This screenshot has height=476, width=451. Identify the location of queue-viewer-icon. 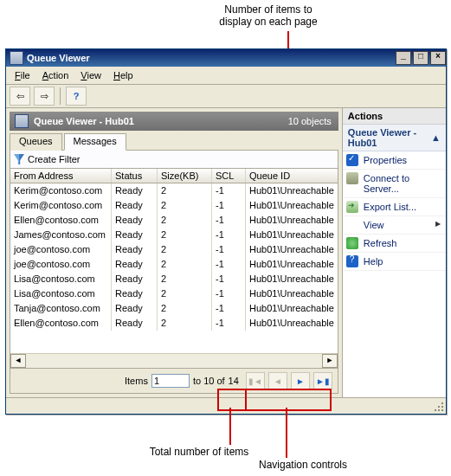
(22, 121).